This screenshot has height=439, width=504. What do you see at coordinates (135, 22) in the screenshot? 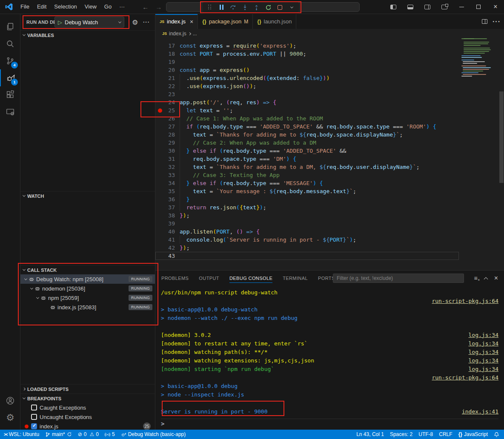
I see `debug-settings-gear-icon: ⚙` at bounding box center [135, 22].